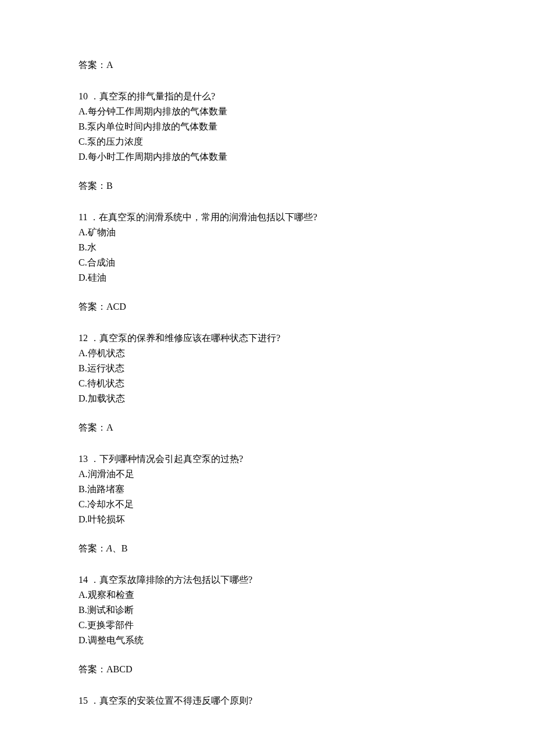 The image size is (535, 756). What do you see at coordinates (268, 549) in the screenshot?
I see `answer-line-q13: 答案：A、B` at bounding box center [268, 549].